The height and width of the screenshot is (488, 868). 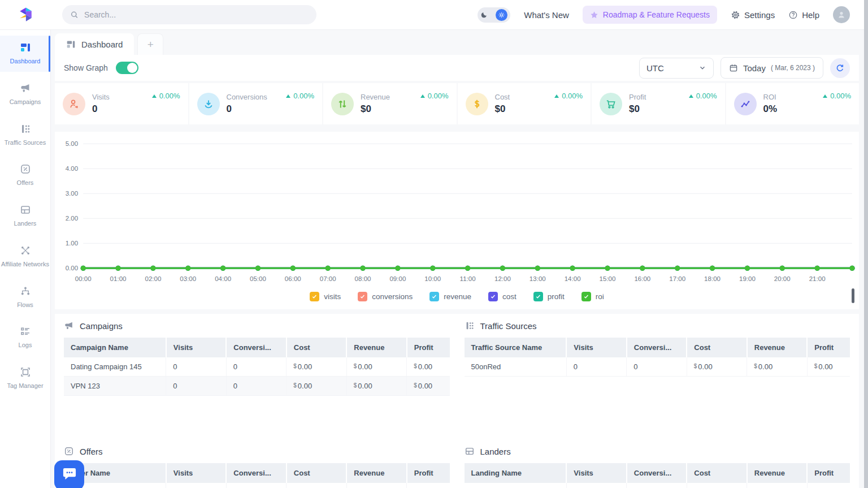 What do you see at coordinates (257, 367) in the screenshot?
I see `table-row: Dating Campaign 14500$0.00$0.00$0.00` at bounding box center [257, 367].